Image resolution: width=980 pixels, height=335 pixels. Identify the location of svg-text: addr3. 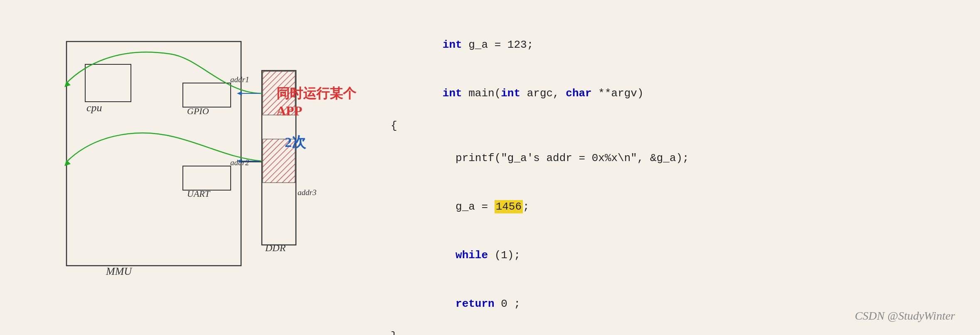
(307, 193).